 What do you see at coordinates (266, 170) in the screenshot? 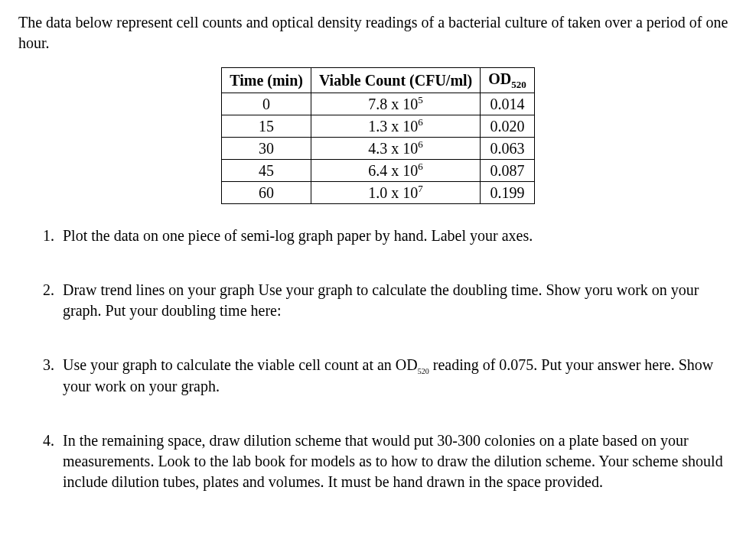
I see `cell-time: 45` at bounding box center [266, 170].